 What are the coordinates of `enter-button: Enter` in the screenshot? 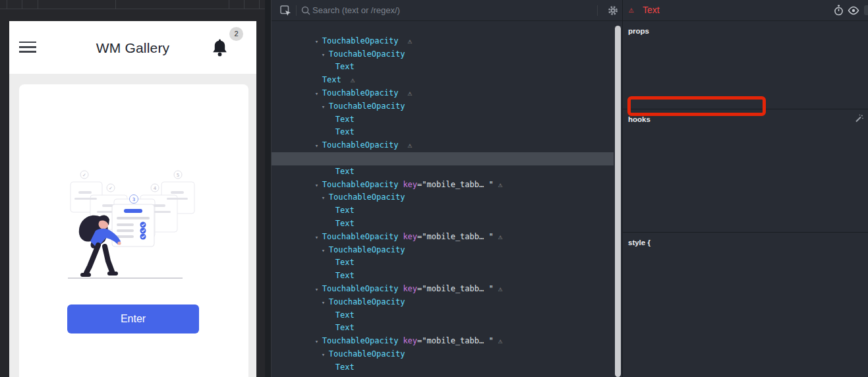 It's located at (133, 319).